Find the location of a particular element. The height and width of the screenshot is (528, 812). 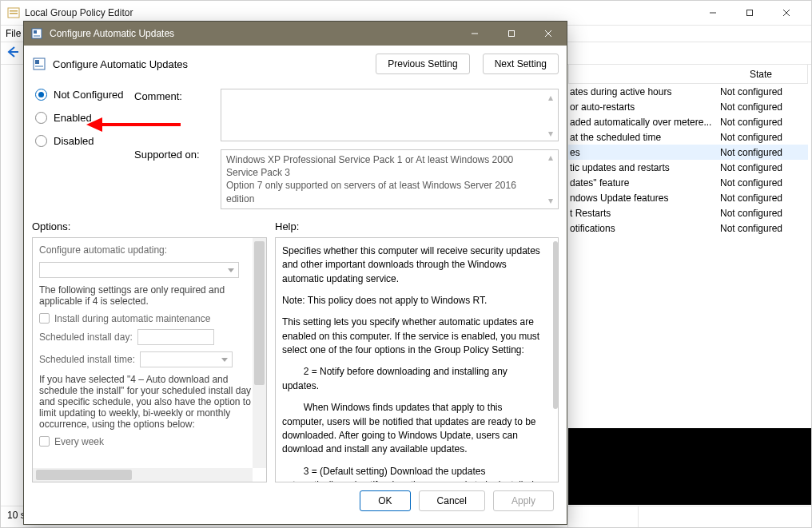

gpedit-icon is located at coordinates (14, 13).